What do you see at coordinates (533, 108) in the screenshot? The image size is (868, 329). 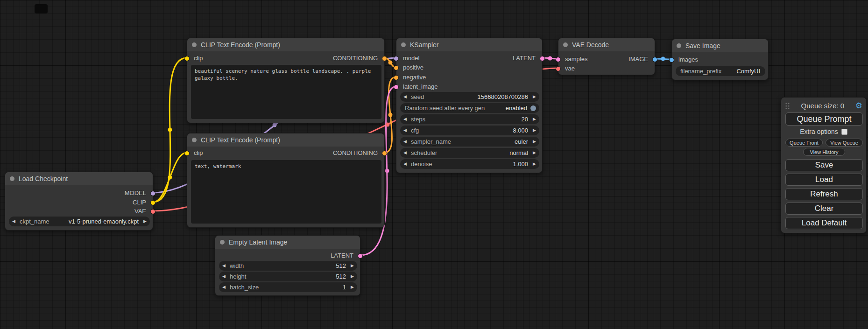 I see `boolean-toggle-icon` at bounding box center [533, 108].